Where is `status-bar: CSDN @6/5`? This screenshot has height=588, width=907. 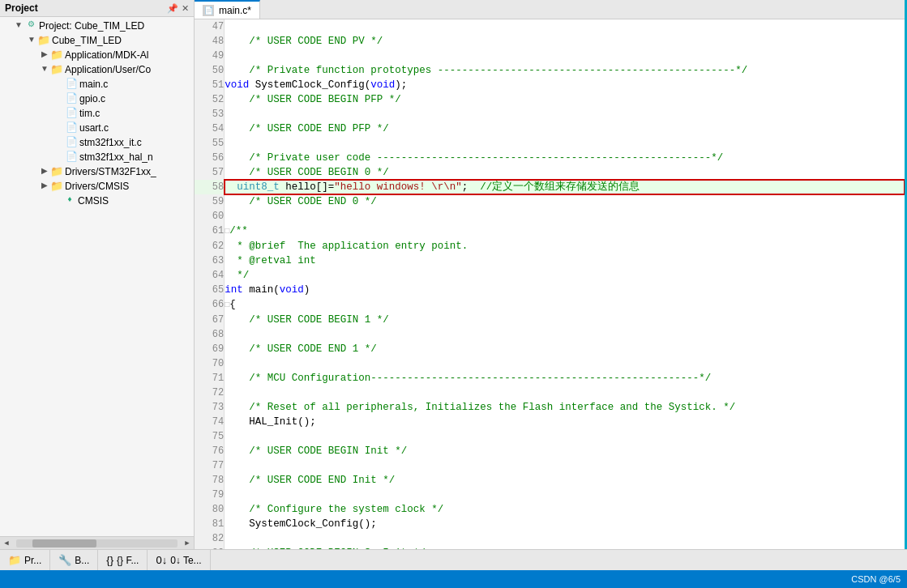
status-bar: CSDN @6/5 is located at coordinates (454, 579).